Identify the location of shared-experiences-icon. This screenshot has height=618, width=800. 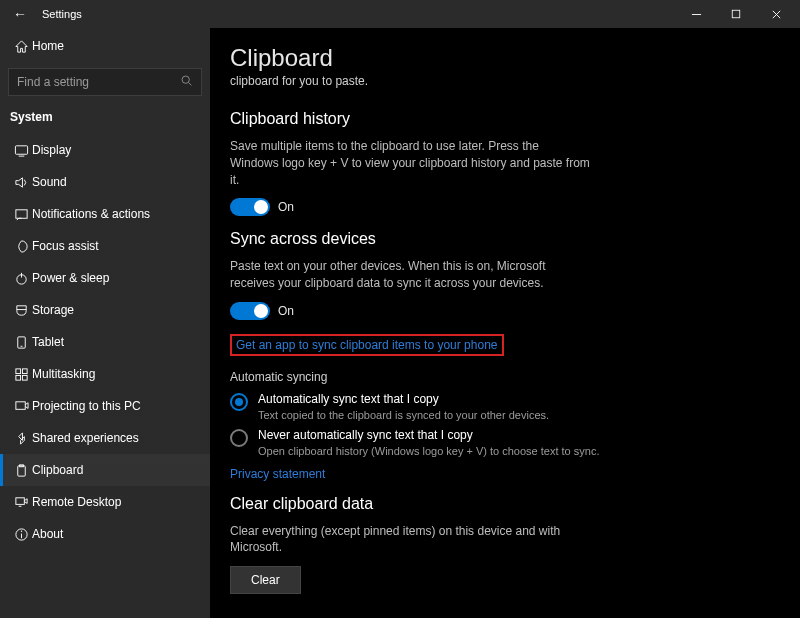
(21, 438).